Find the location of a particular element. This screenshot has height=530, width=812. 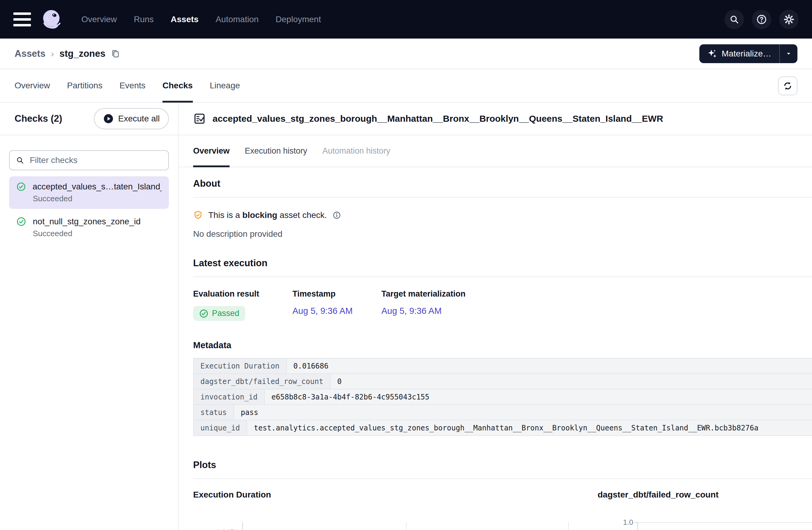

asset-check-icon is located at coordinates (199, 119).